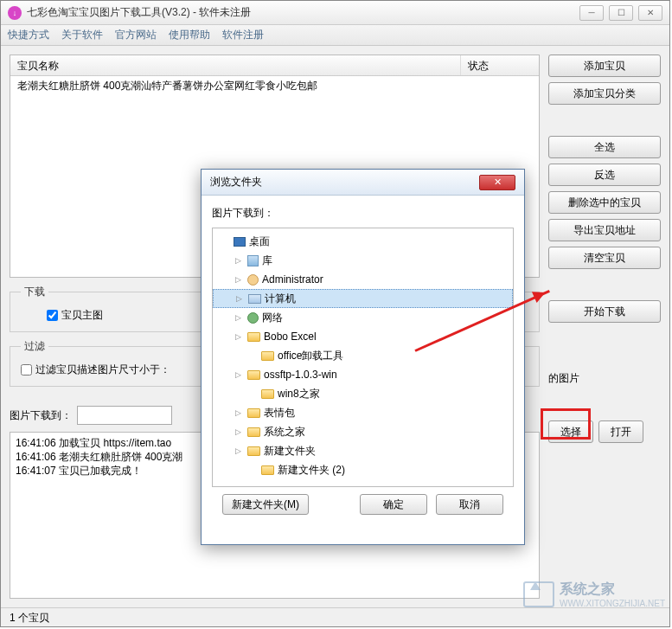 The image size is (672, 629). Describe the element at coordinates (594, 594) in the screenshot. I see `watermark: 系统之家 WWW.XITONGZHIJIA.NET` at that location.